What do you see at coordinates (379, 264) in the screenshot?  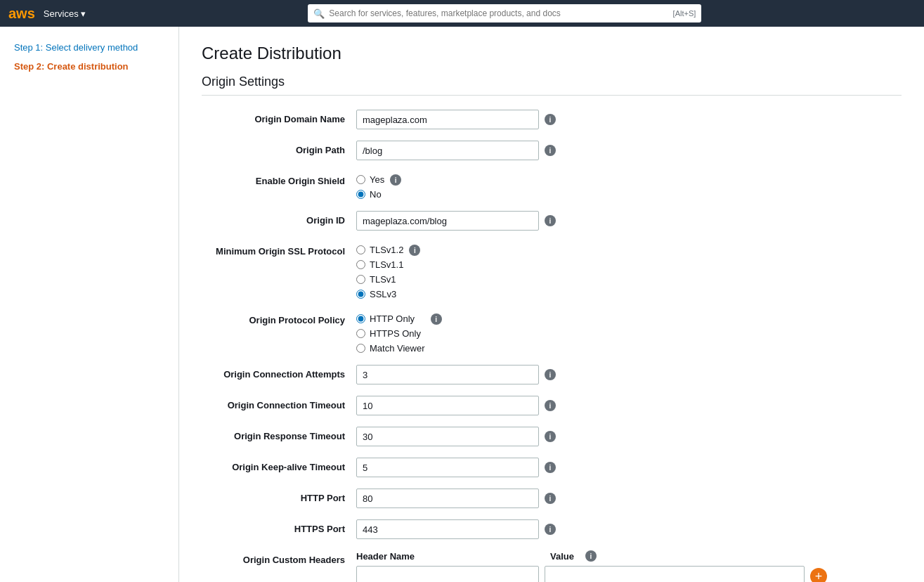 I see `ssl-tlsv11-option: TLSv1.1` at bounding box center [379, 264].